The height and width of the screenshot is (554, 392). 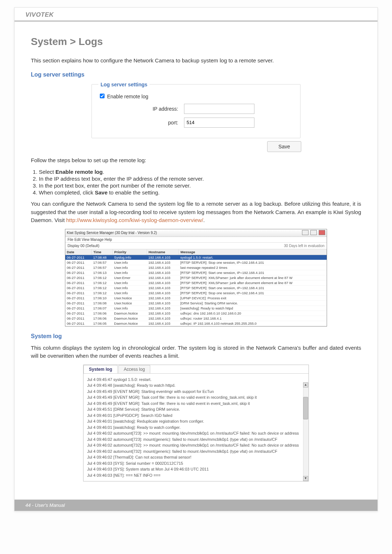 I want to click on system-log-desc: This column displays the system log in c…, so click(x=196, y=352).